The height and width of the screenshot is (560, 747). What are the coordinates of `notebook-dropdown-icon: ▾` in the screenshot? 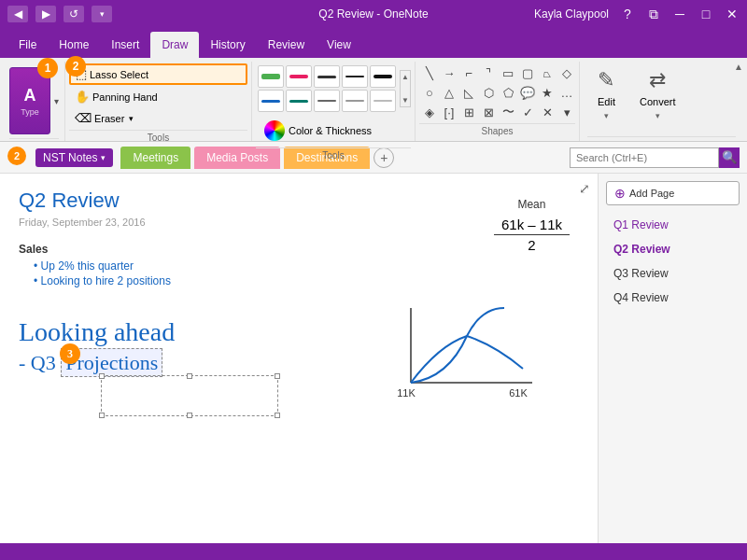 It's located at (103, 158).